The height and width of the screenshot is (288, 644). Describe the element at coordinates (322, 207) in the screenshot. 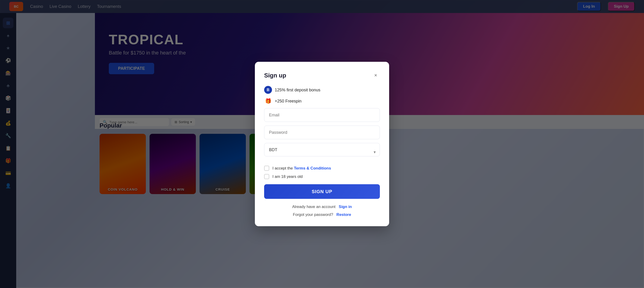

I see `already-account-row: Already have an account Sign in` at that location.